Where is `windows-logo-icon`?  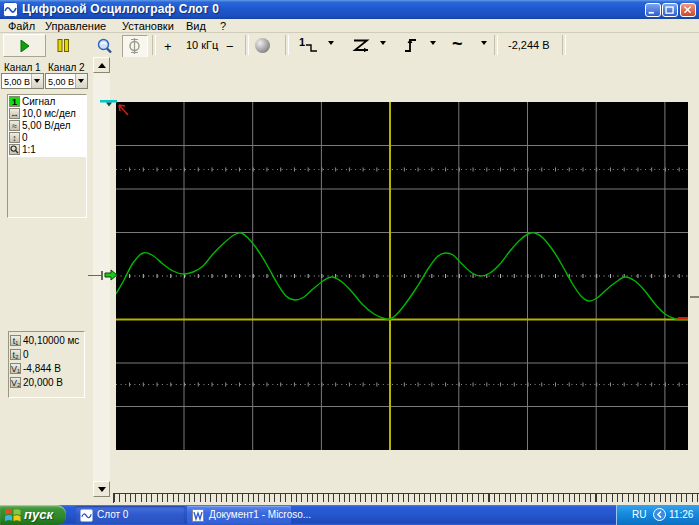
windows-logo-icon is located at coordinates (13, 515).